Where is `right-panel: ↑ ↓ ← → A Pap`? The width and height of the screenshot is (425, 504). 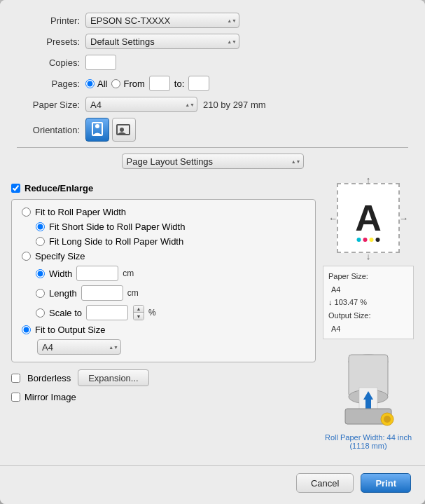
right-panel: ↑ ↓ ← → A Pap is located at coordinates (368, 317).